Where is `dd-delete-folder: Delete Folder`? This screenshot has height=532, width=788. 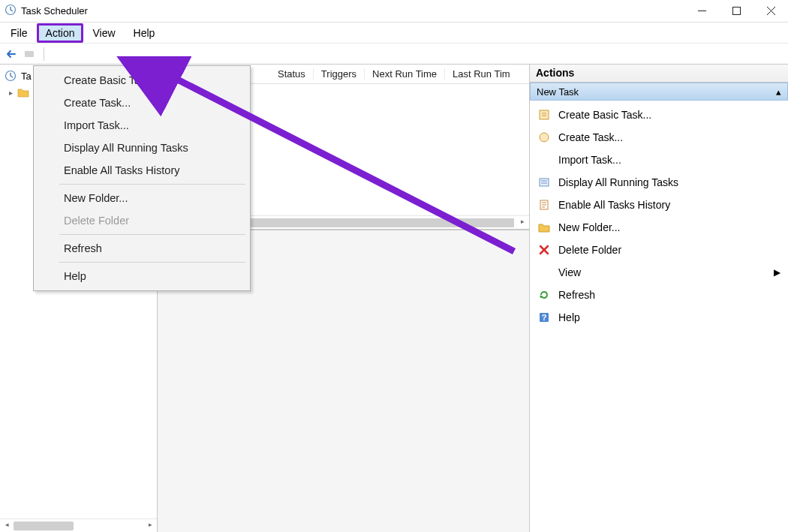 dd-delete-folder: Delete Folder is located at coordinates (142, 221).